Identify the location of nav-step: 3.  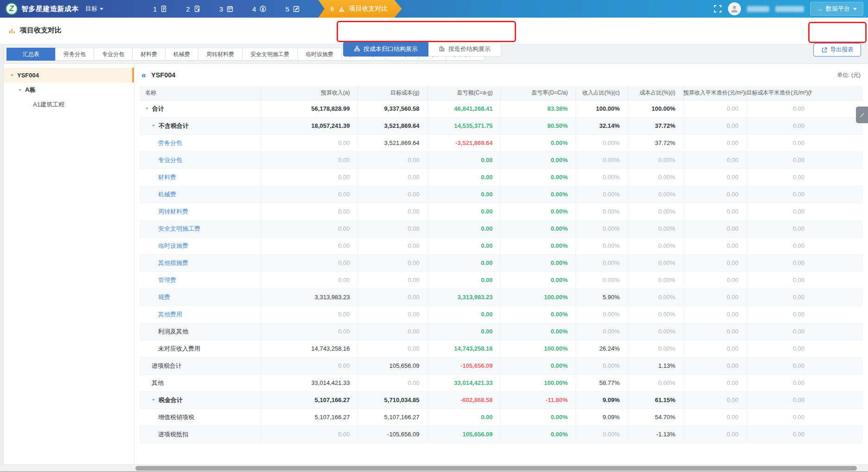
(226, 9).